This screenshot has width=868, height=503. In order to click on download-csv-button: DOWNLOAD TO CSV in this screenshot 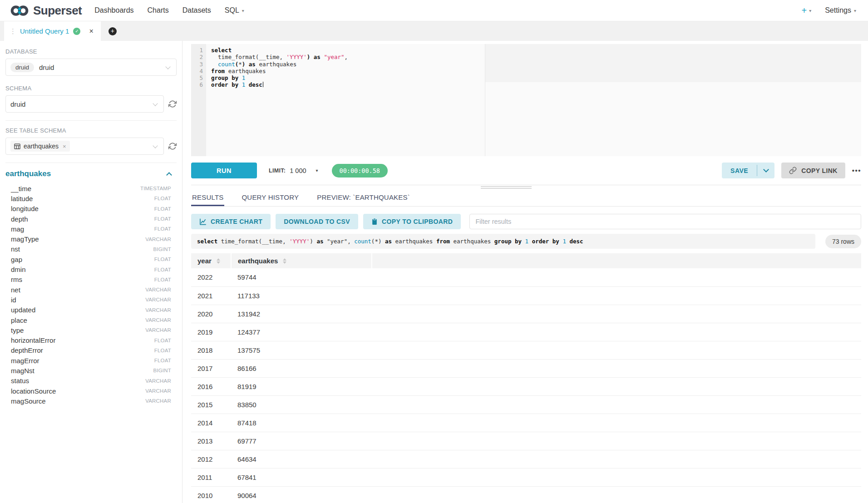, I will do `click(317, 222)`.